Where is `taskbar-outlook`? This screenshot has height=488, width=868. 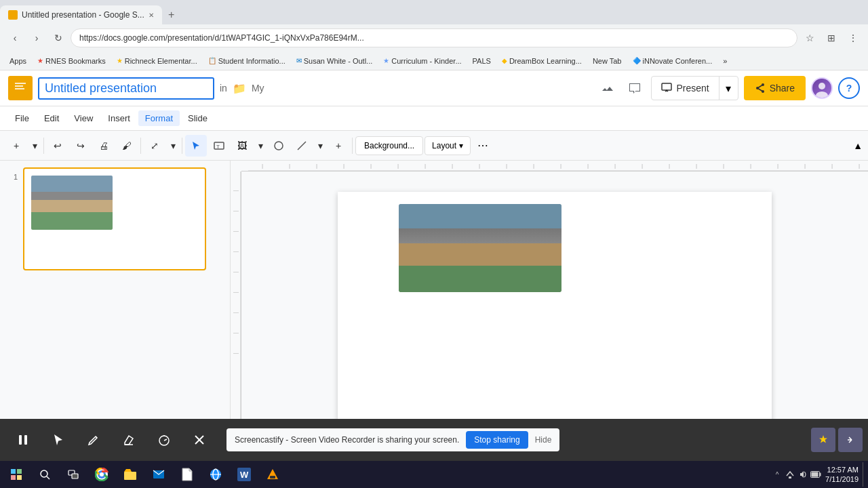 taskbar-outlook is located at coordinates (159, 474).